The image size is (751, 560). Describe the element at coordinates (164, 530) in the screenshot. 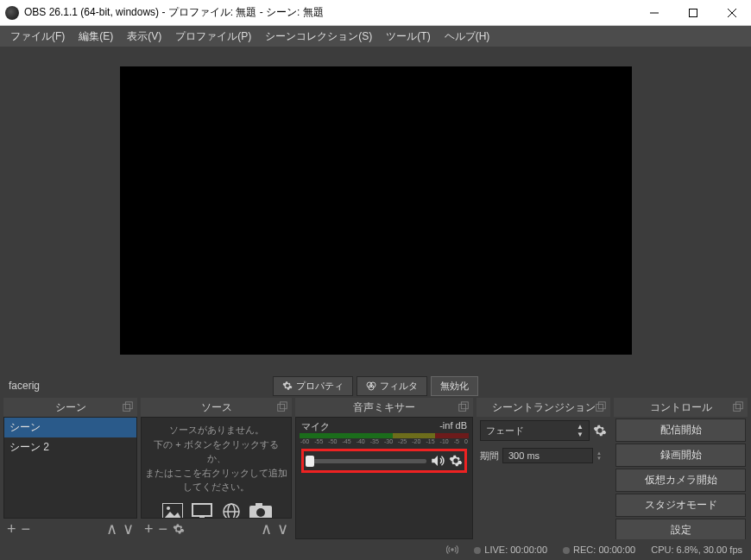

I see `remove-source-button: −` at that location.